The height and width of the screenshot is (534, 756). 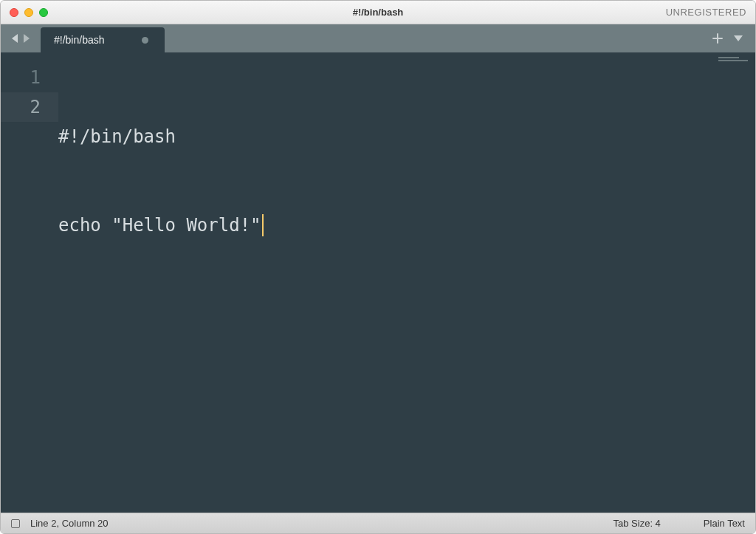 I want to click on next-tab-button, so click(x=26, y=38).